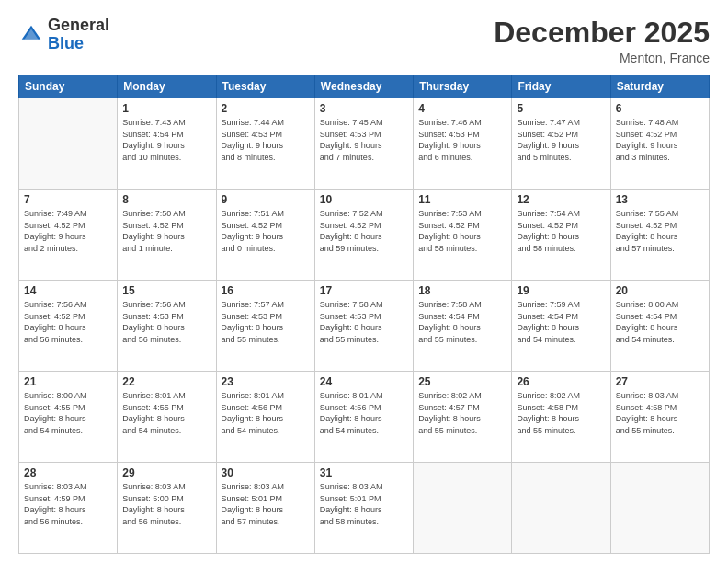  Describe the element at coordinates (68, 231) in the screenshot. I see `day-info: Sunrise: 7:49 AM Sunset: 4:52 PM Dayligh…` at that location.